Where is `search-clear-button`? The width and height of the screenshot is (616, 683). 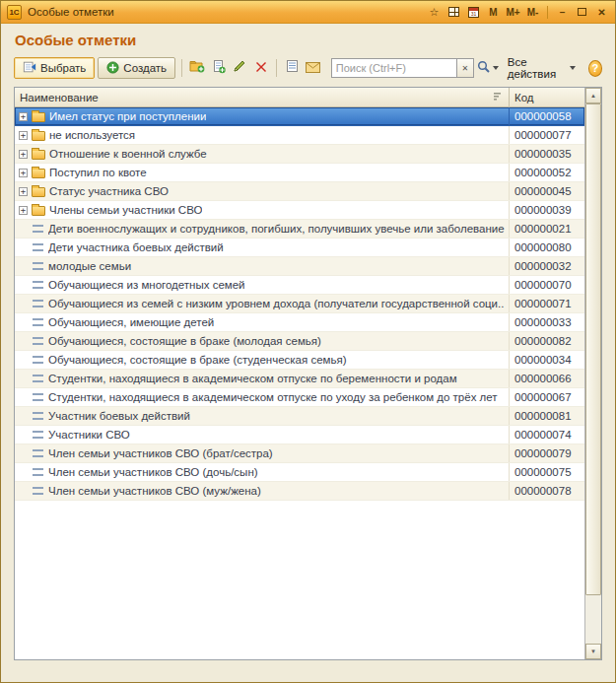 search-clear-button is located at coordinates (465, 68).